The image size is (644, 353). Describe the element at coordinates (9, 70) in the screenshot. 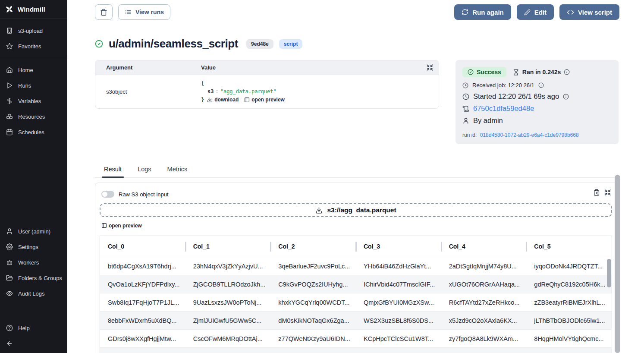

I see `home-icon` at that location.